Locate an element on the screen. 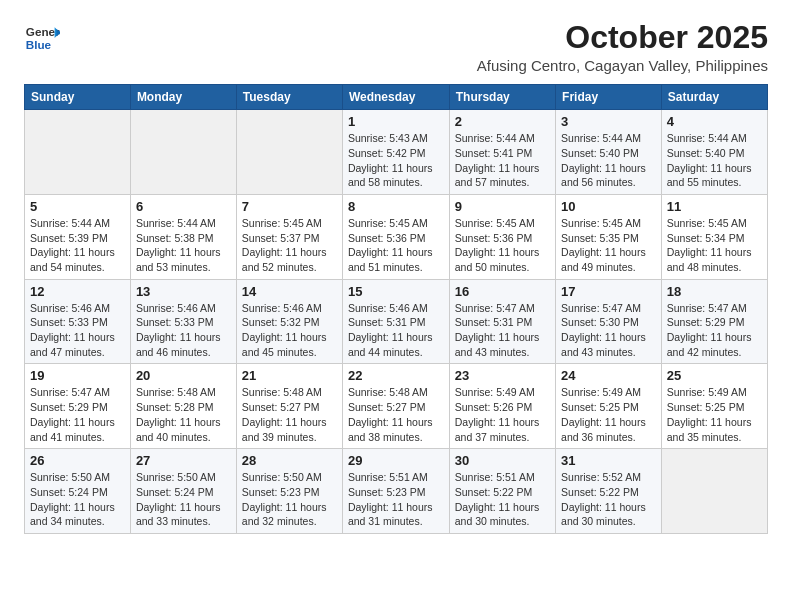 The width and height of the screenshot is (792, 612). table-row: 10Sunrise: 5:45 AM Sunset: 5:35 PM Dayli… is located at coordinates (609, 236).